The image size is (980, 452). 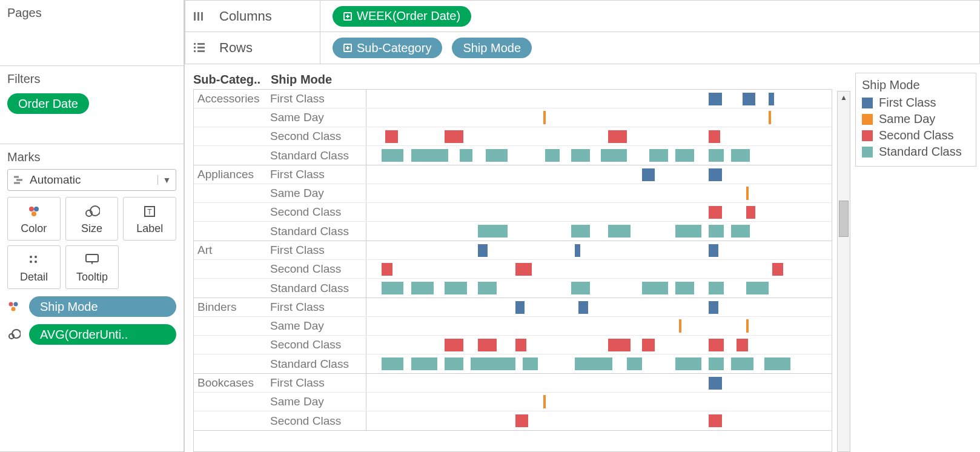 What do you see at coordinates (916, 120) in the screenshot?
I see `legend-ship-mode: Ship Mode First ClassSame DaySecond Clas…` at bounding box center [916, 120].